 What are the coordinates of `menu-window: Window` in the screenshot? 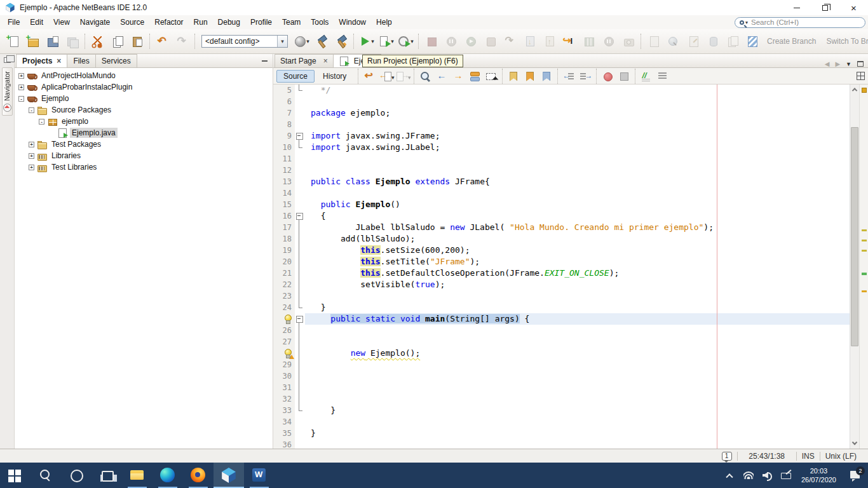 It's located at (352, 22).